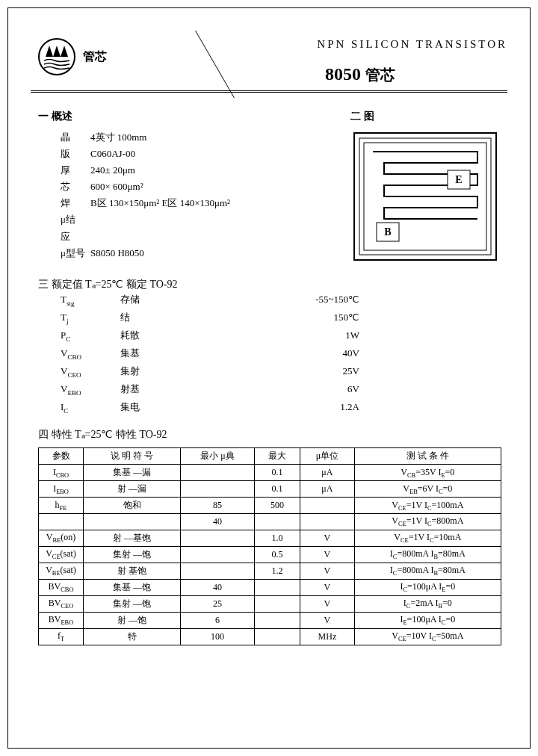 The height and width of the screenshot is (756, 538). Describe the element at coordinates (75, 237) in the screenshot. I see `spec-label: 应` at that location.